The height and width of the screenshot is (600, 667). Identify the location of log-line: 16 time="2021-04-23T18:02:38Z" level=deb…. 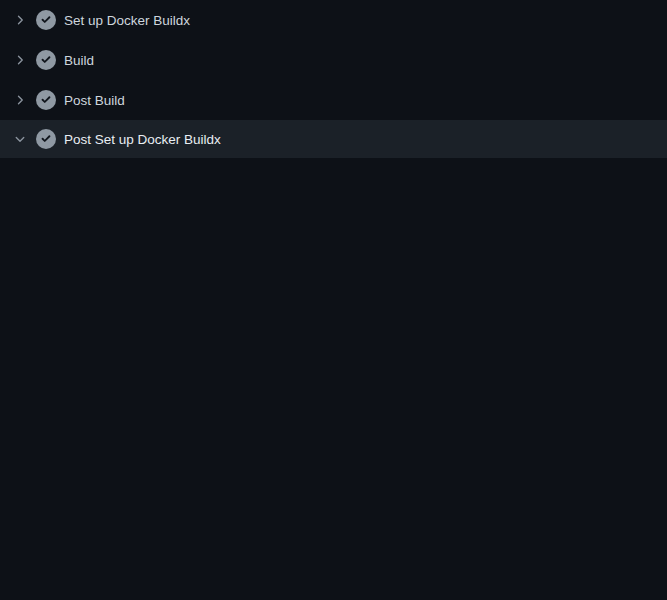
(334, 499).